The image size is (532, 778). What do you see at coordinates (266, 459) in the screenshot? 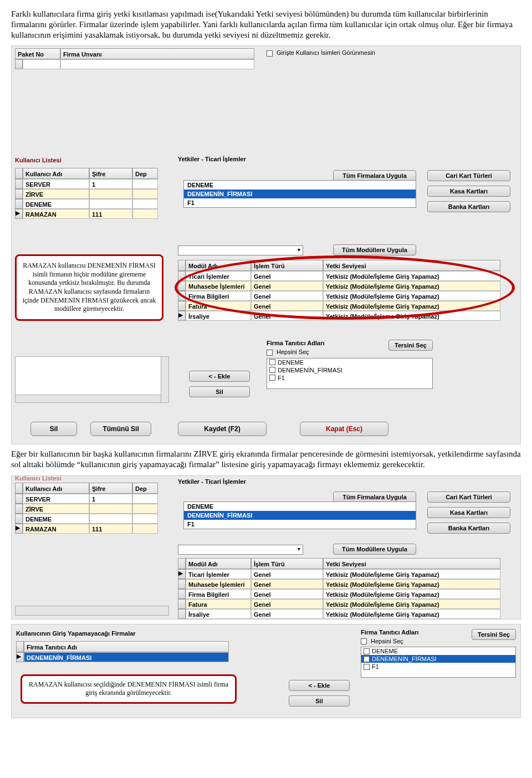
I see `paragraph-intro-2: Eğer bir kullanıcının bir başka kullanıc…` at bounding box center [266, 459].